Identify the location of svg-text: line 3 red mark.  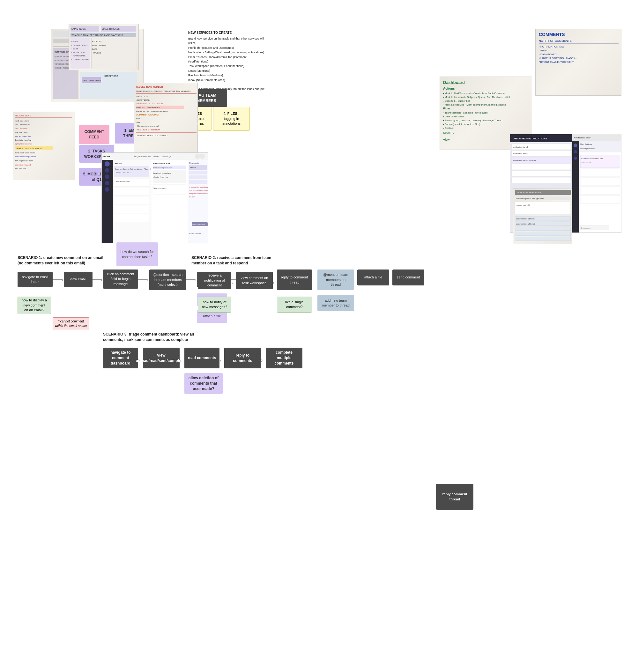
(21, 128).